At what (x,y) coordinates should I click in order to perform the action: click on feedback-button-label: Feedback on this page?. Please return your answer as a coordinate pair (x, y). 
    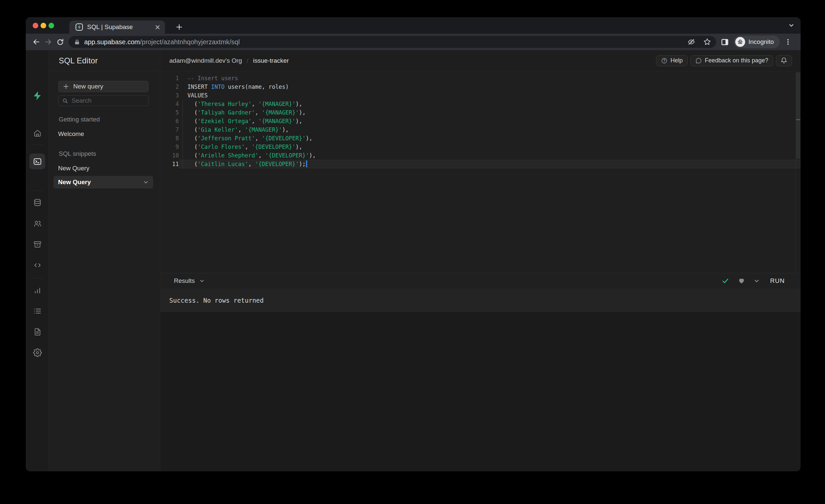
    Looking at the image, I should click on (737, 61).